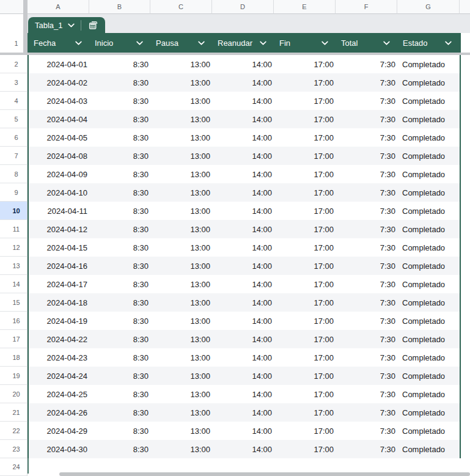 The image size is (470, 476). What do you see at coordinates (367, 137) in the screenshot?
I see `cell-F6: 7:30` at bounding box center [367, 137].